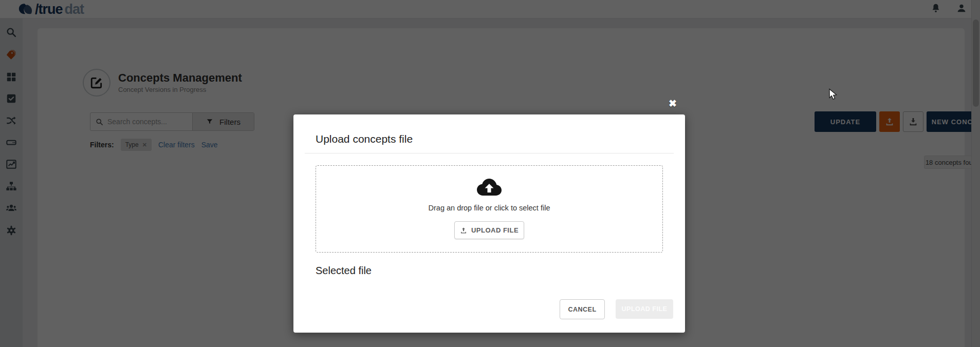 This screenshot has height=347, width=980. I want to click on dropzone-instruction: Drag an drop file or click to select fil…, so click(489, 208).